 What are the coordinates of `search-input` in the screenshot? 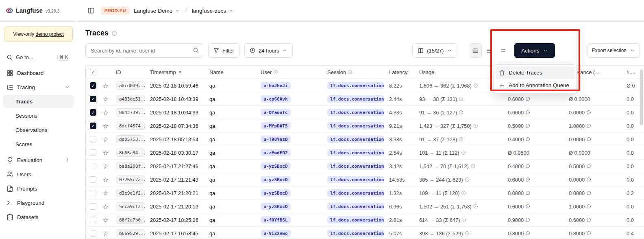 It's located at (144, 50).